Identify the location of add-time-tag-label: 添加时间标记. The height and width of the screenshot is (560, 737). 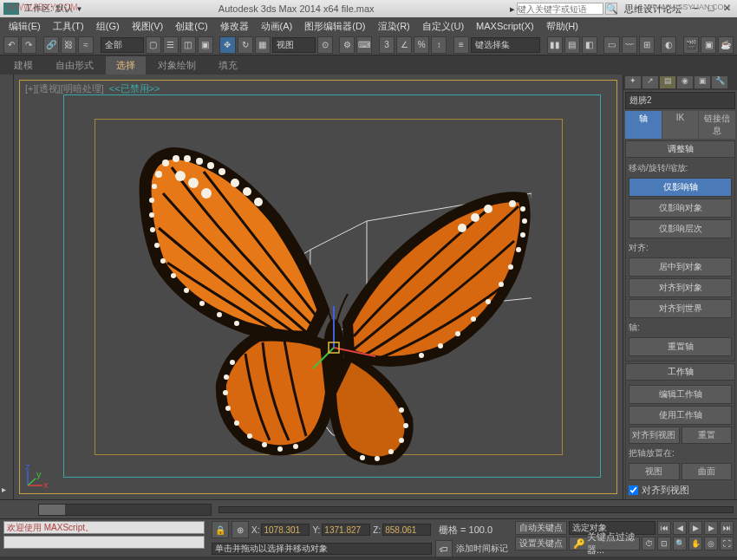
(482, 549).